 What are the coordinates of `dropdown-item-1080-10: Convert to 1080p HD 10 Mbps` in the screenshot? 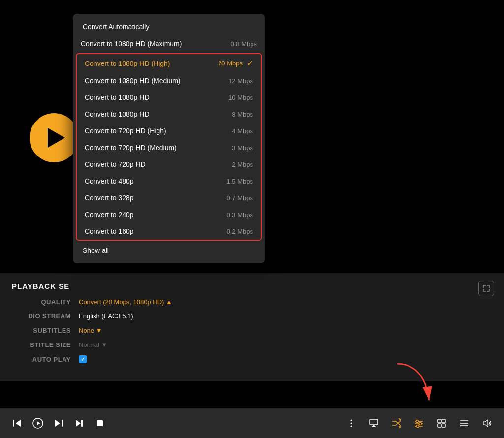 It's located at (169, 97).